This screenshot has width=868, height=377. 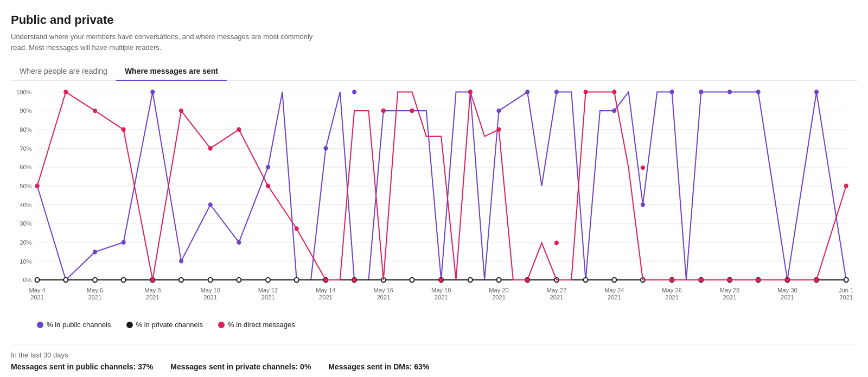 I want to click on svg-text: May 20, so click(x=499, y=290).